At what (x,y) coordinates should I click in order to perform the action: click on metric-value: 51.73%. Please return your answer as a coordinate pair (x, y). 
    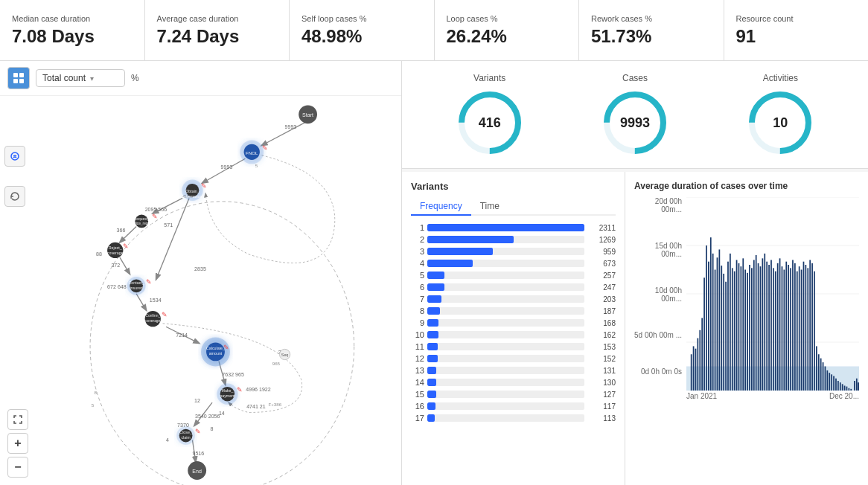
    Looking at the image, I should click on (651, 36).